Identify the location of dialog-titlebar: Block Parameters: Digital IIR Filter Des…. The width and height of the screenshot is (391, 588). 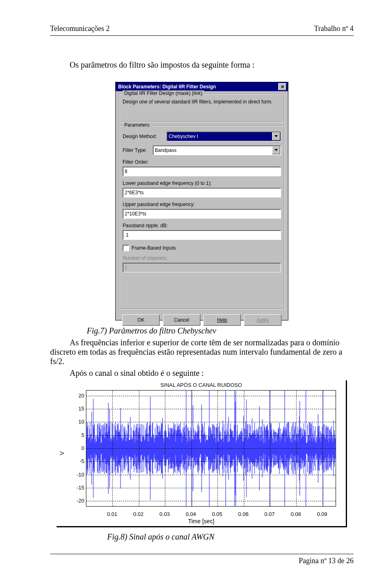
(202, 87).